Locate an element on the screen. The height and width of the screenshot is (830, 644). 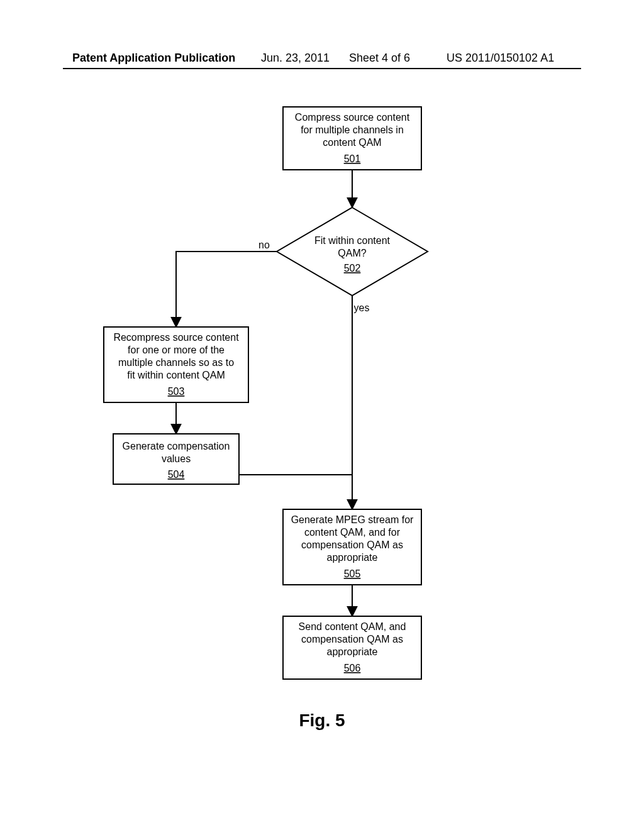
header-sheet: Sheet 4 of 6 is located at coordinates (380, 58).